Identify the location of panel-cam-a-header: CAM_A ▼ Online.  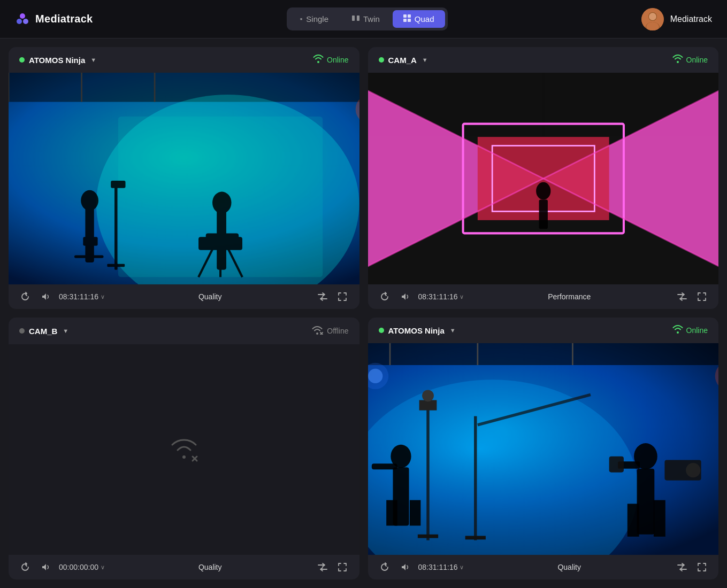
(544, 60).